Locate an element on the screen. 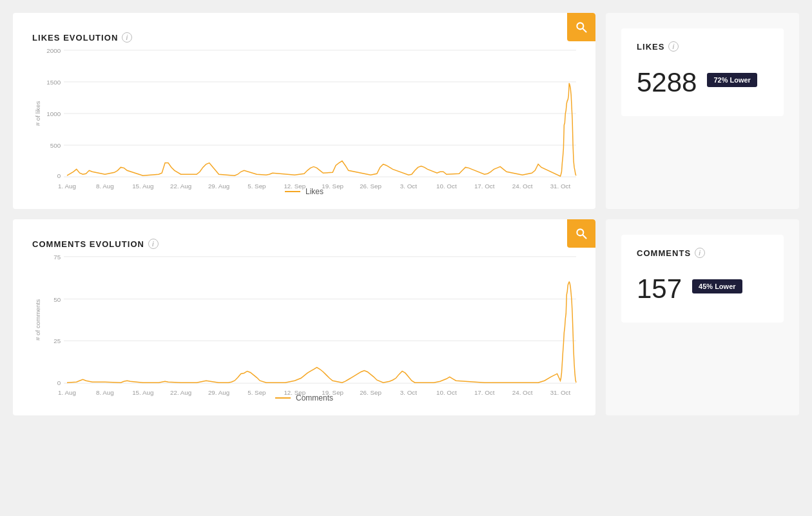 Image resolution: width=812 pixels, height=516 pixels. likes-badge: 72% Lower is located at coordinates (732, 80).